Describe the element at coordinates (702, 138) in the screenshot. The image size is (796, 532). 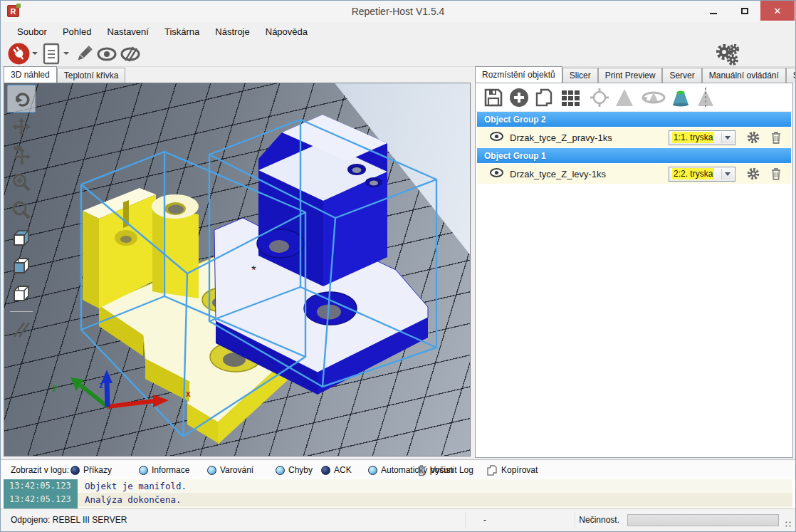
I see `extruder-select: 1:1. tryska` at that location.